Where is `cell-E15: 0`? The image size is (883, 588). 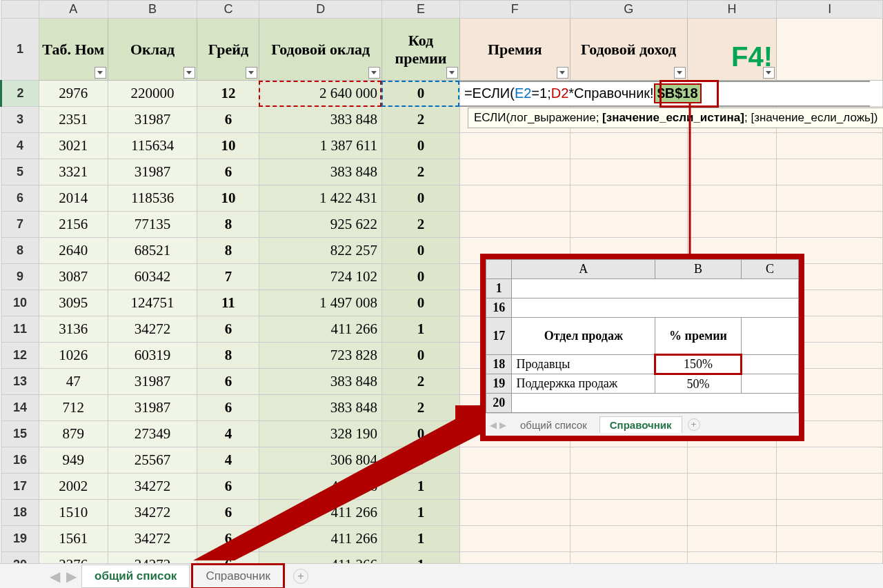
cell-E15: 0 is located at coordinates (421, 434).